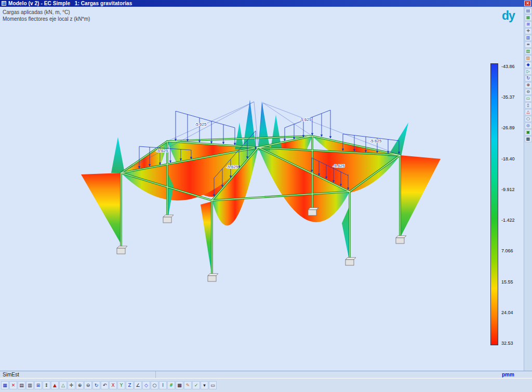 The height and width of the screenshot is (392, 532). What do you see at coordinates (72, 385) in the screenshot?
I see `bottom-toolbar-move-view-button: ✛` at bounding box center [72, 385].